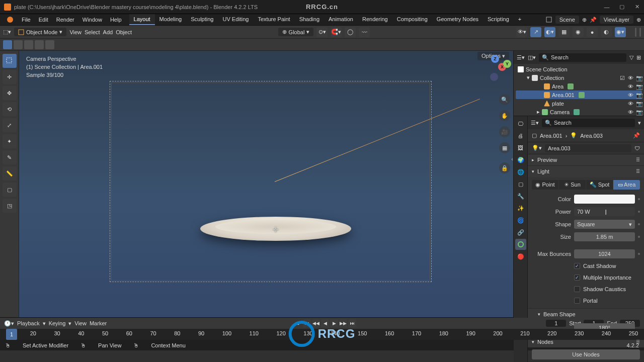 Image resolution: width=644 pixels, height=362 pixels. What do you see at coordinates (551, 136) in the screenshot?
I see `crumb-obj: Area.001` at bounding box center [551, 136].